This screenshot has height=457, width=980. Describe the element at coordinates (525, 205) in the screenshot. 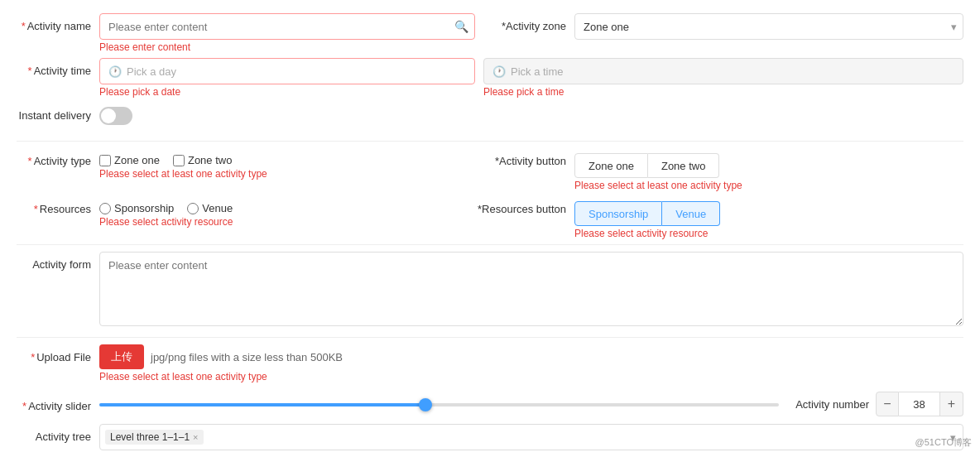

I see `resources-button-label: *Resources button` at that location.